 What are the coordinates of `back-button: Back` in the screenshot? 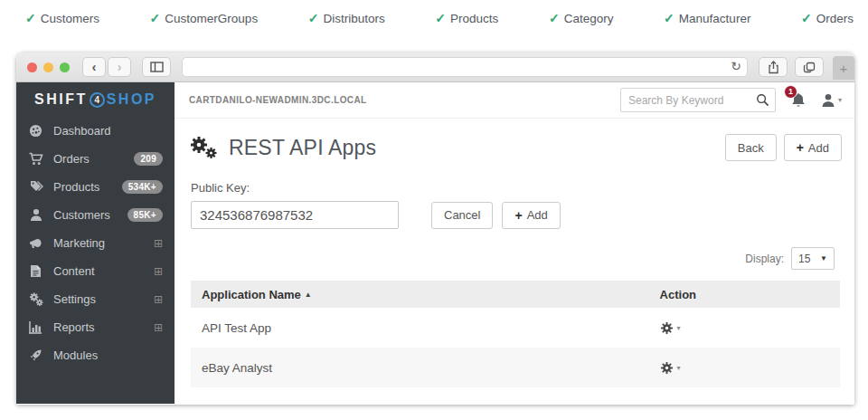 It's located at (750, 148).